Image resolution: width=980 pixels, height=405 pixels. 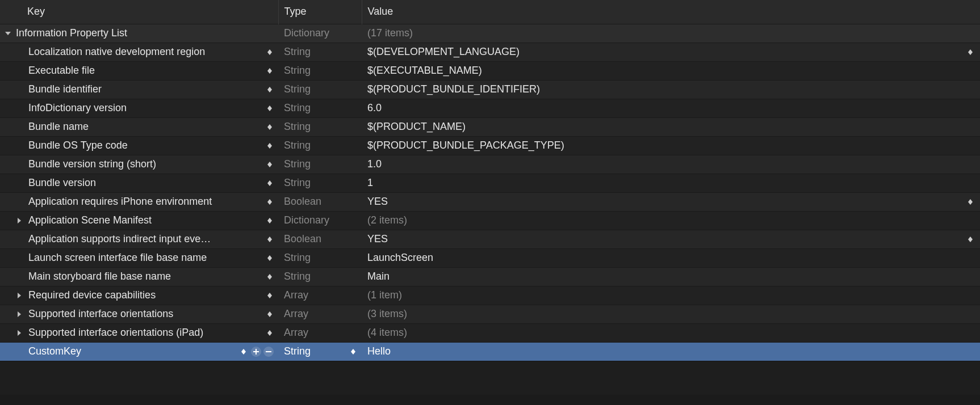 What do you see at coordinates (304, 33) in the screenshot?
I see `root-type-label: Dictionary` at bounding box center [304, 33].